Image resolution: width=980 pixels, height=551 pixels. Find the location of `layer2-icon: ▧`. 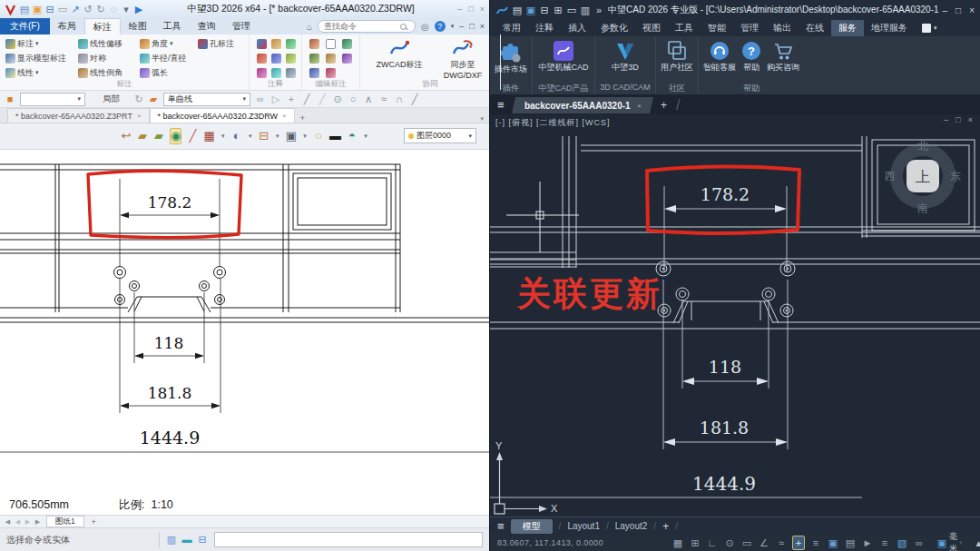

layer2-icon: ▧ is located at coordinates (902, 543).